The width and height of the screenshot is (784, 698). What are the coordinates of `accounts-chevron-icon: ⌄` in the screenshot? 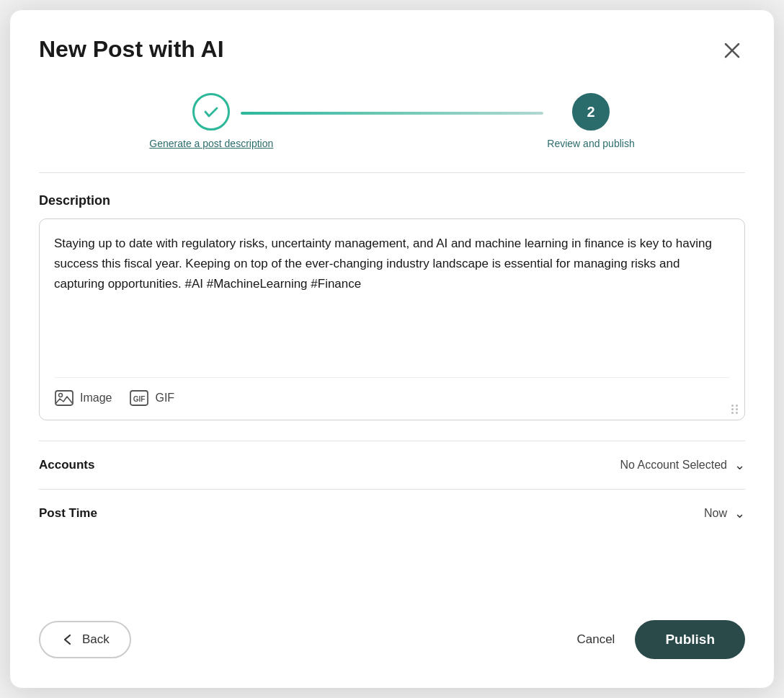 It's located at (739, 465).